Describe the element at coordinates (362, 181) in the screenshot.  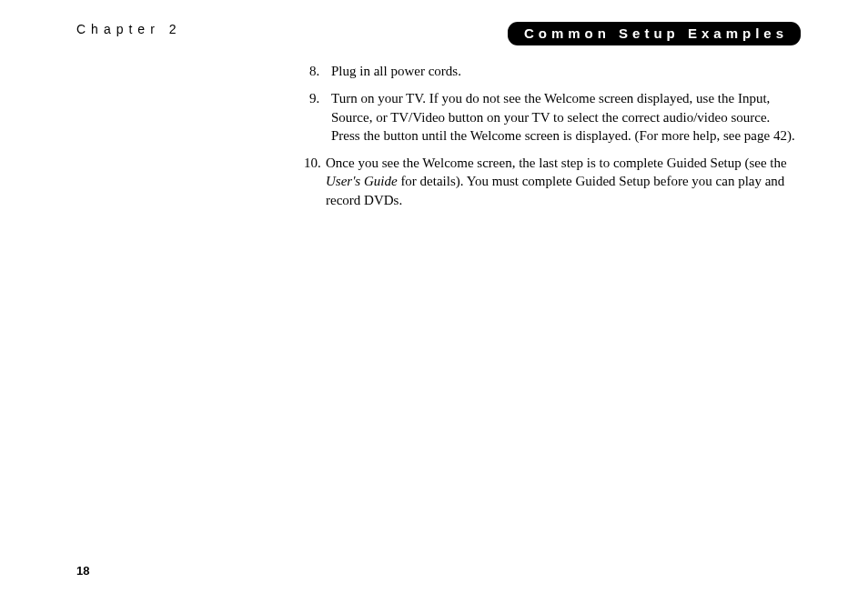
I see `list-text-italic: User's Guide` at that location.